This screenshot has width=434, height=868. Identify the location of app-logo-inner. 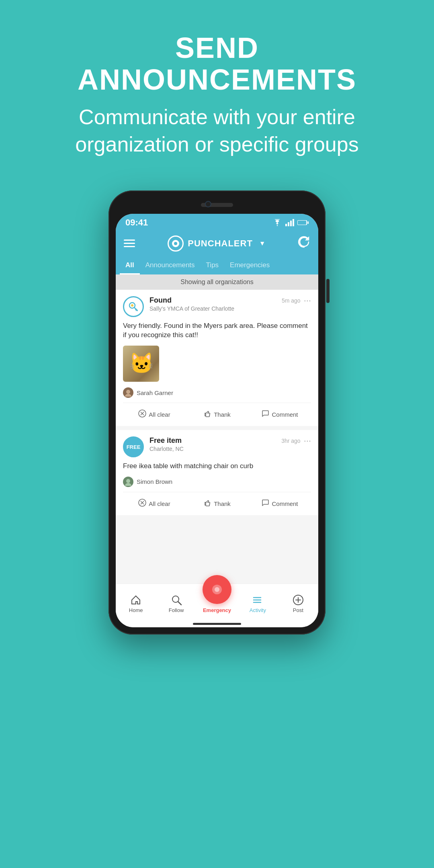
(176, 244).